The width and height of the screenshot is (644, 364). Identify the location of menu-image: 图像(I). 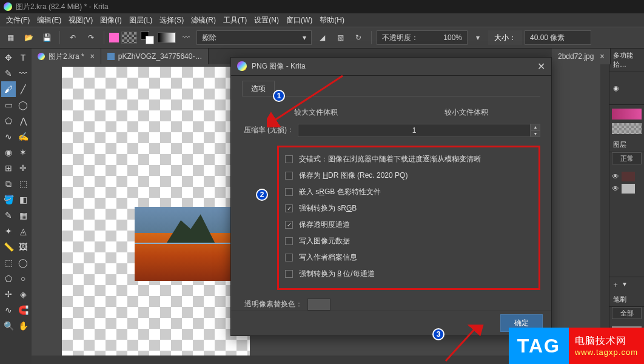
(110, 21).